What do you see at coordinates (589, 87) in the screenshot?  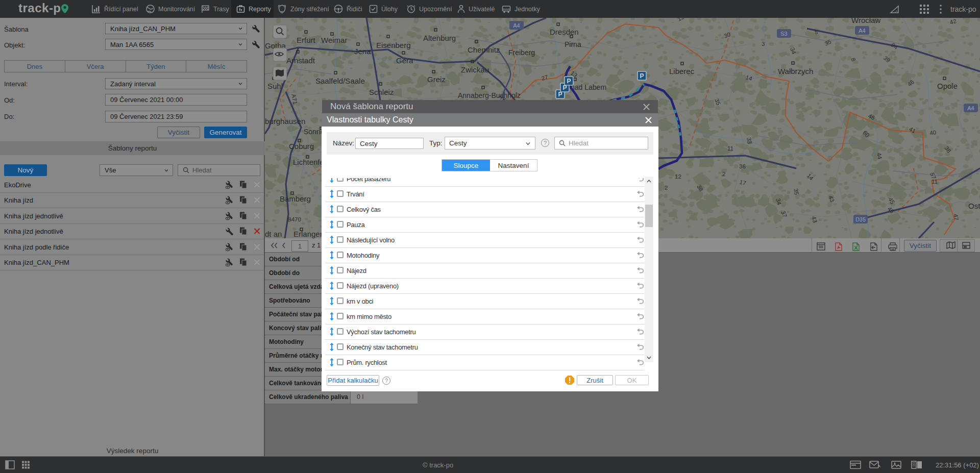 I see `svg-text: nad Labem` at bounding box center [589, 87].